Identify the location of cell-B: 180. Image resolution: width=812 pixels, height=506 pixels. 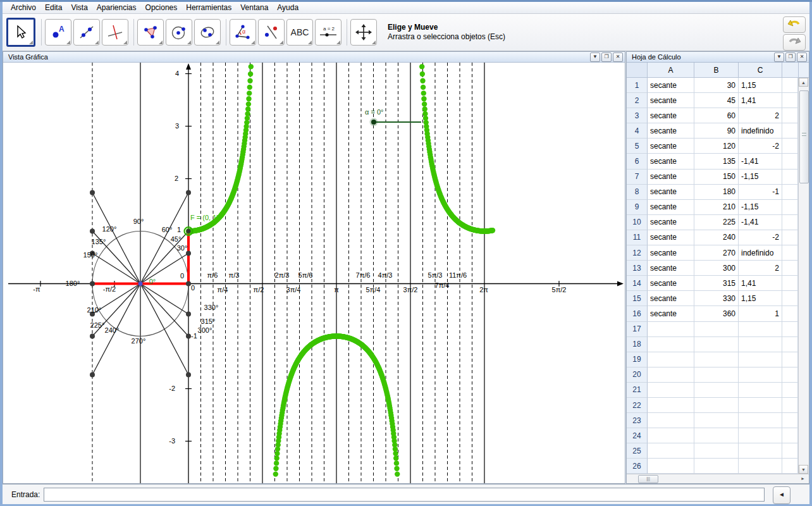
(717, 192).